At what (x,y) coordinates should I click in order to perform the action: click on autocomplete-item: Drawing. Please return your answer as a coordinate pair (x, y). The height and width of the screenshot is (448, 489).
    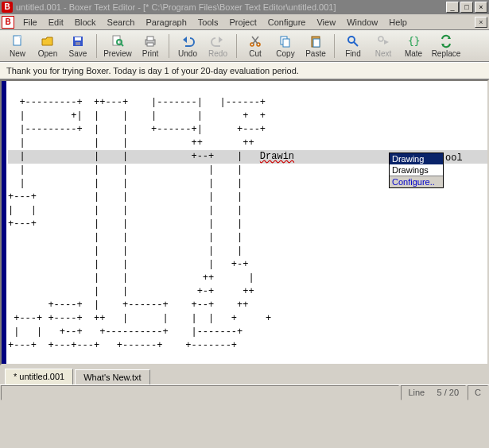
    Looking at the image, I should click on (417, 159).